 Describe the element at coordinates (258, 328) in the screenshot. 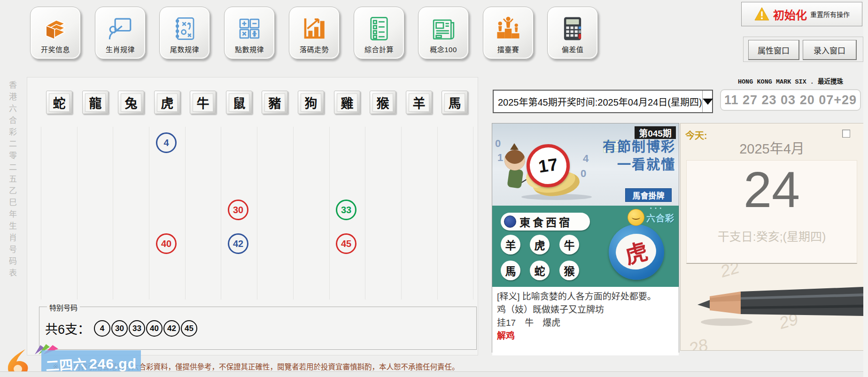

I see `special-numbers-groupbox: 特别号码 共6支： 4 30 33 40 42 45` at that location.